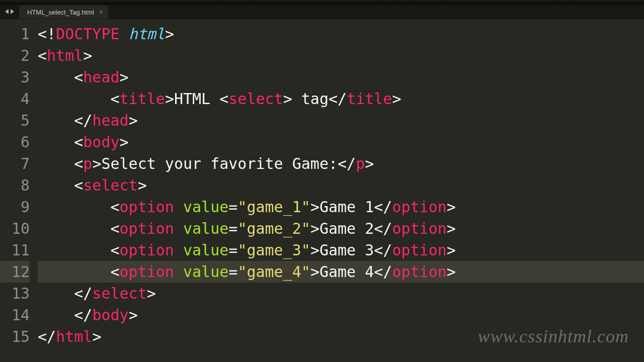 This screenshot has height=362, width=644. I want to click on code-line: <body>, so click(341, 142).